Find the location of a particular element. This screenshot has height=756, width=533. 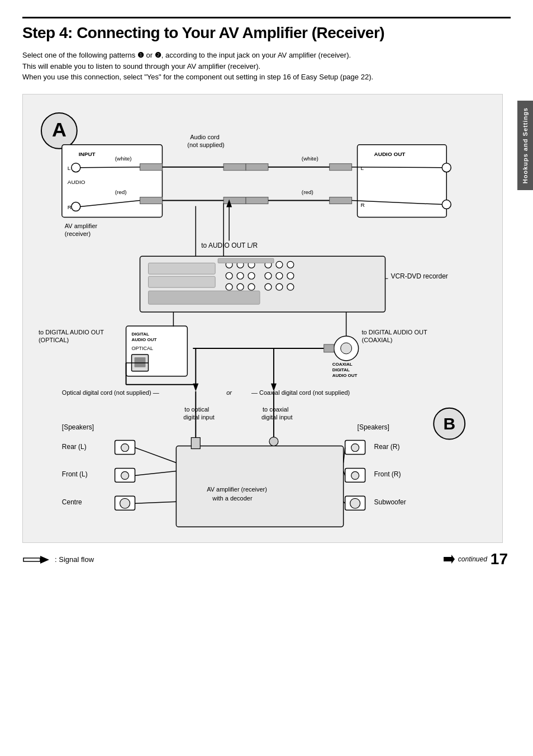

footer: continued 17 is located at coordinates (476, 559).